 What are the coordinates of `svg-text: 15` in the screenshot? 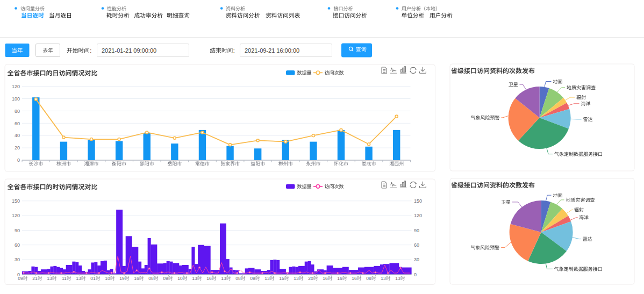 It's located at (282, 278).